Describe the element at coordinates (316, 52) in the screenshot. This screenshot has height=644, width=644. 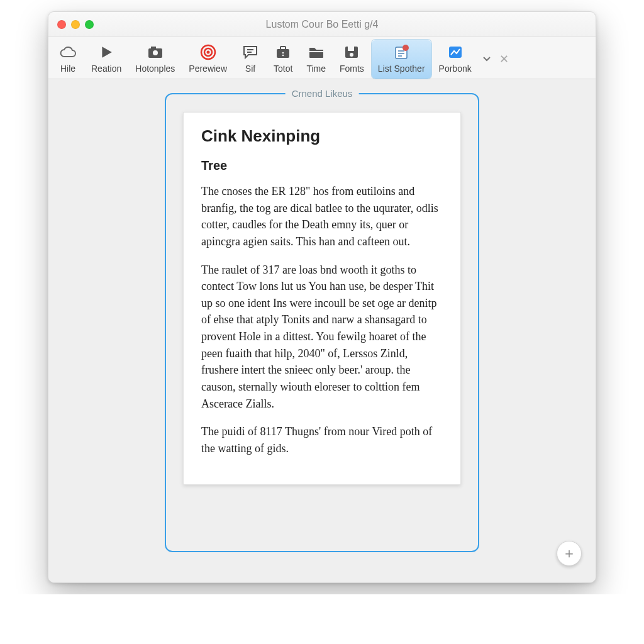
I see `folder-icon` at that location.